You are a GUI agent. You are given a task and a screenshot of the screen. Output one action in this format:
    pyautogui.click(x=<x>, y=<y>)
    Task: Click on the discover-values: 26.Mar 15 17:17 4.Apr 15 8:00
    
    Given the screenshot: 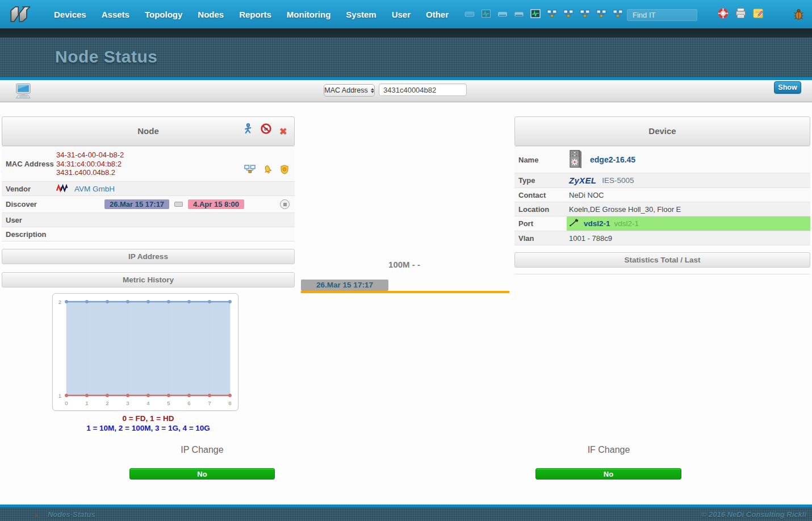 What is the action you would take?
    pyautogui.click(x=174, y=205)
    